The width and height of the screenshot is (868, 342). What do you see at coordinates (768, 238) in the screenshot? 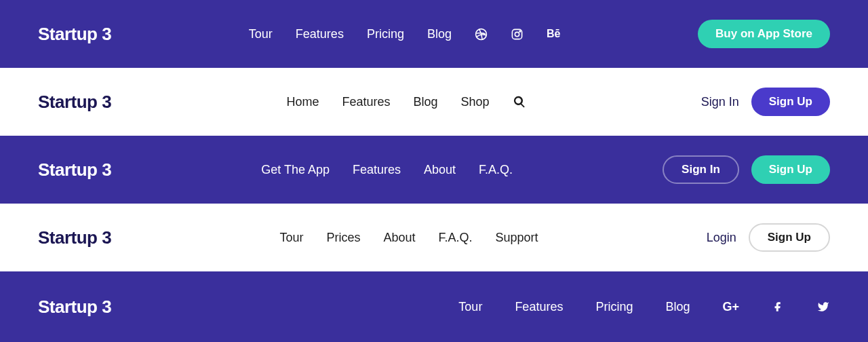
I see `nav-actions: Login Sign Up` at bounding box center [768, 238].